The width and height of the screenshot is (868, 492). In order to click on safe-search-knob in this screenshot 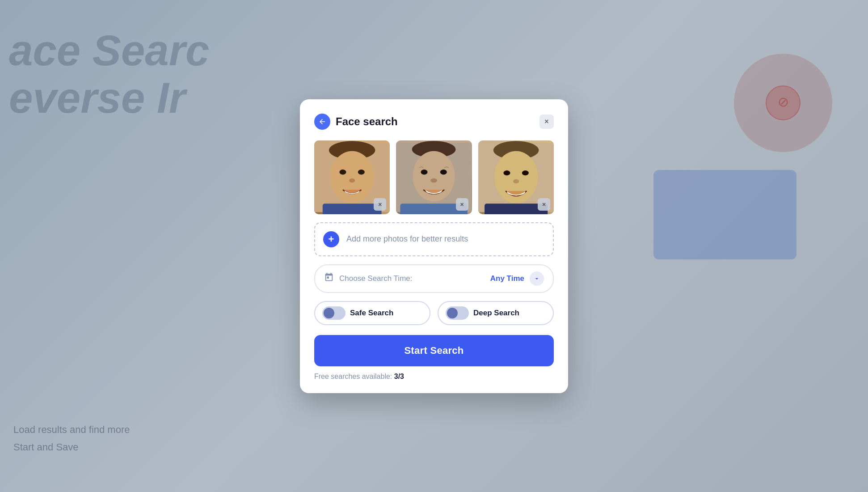, I will do `click(329, 313)`.